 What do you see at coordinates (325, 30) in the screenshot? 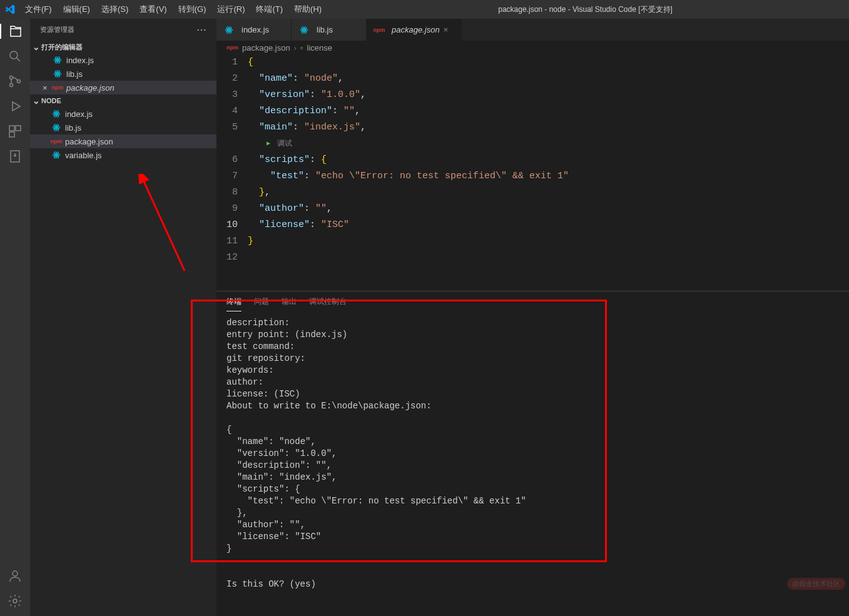
I see `tab-label: lib.js` at bounding box center [325, 30].